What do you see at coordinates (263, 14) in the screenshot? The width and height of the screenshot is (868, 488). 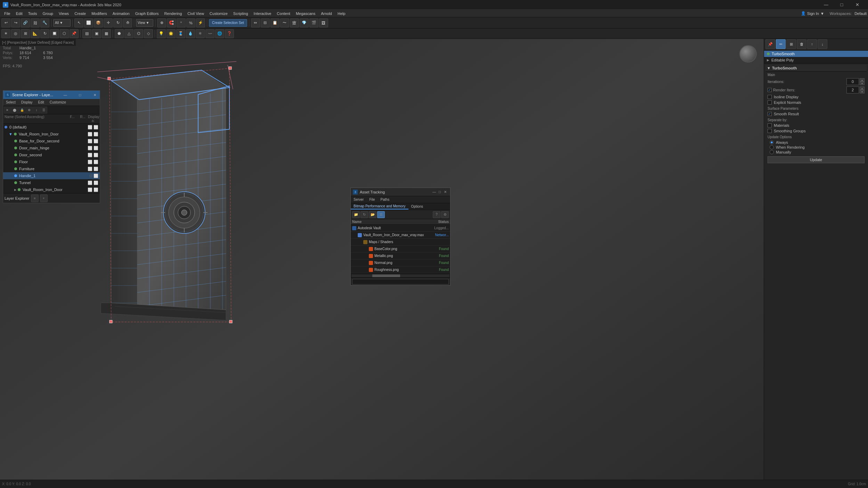 I see `menu-interactive: Interactive` at bounding box center [263, 14].